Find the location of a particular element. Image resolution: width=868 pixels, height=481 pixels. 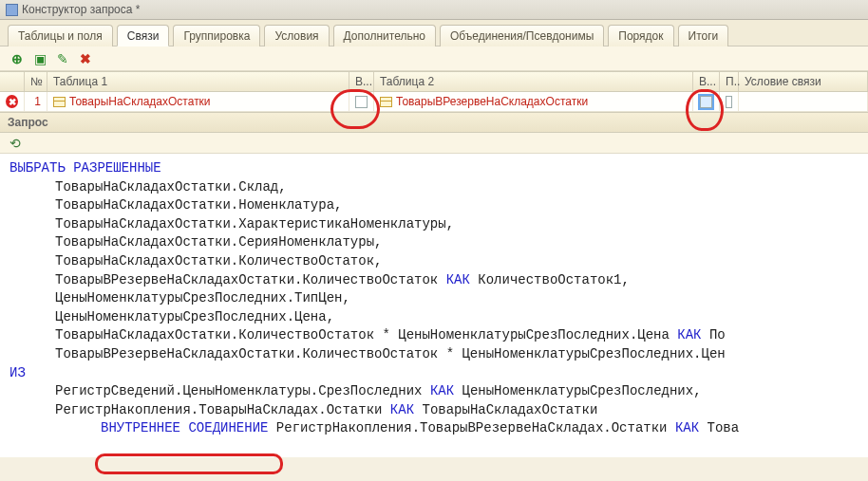

tab-conditions: Условия is located at coordinates (296, 36).